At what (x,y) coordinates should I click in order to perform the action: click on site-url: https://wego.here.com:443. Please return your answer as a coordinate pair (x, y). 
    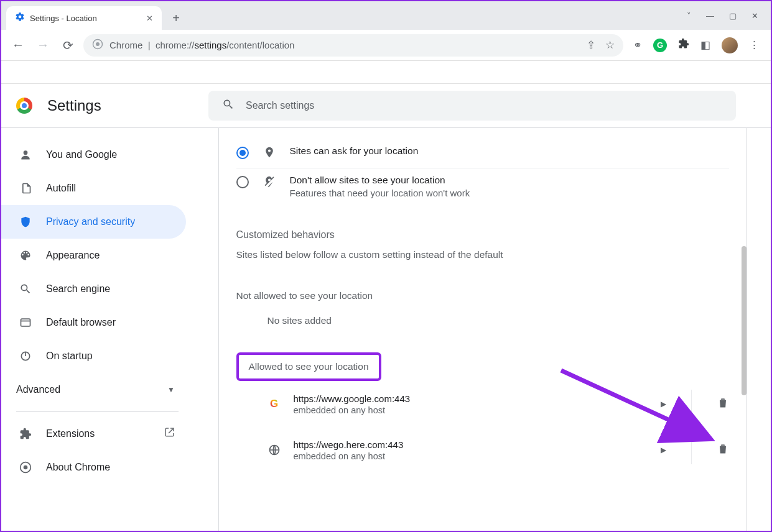
    Looking at the image, I should click on (348, 445).